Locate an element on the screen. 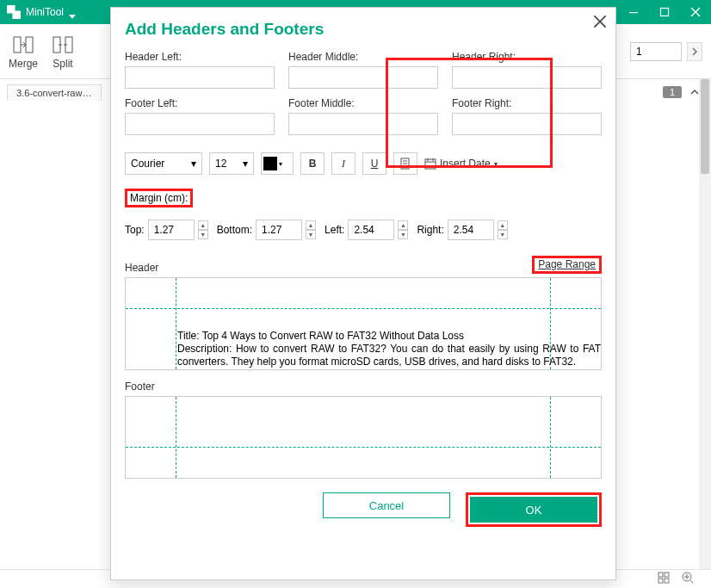  insert-date-button: Insert Date▾ is located at coordinates (461, 164).